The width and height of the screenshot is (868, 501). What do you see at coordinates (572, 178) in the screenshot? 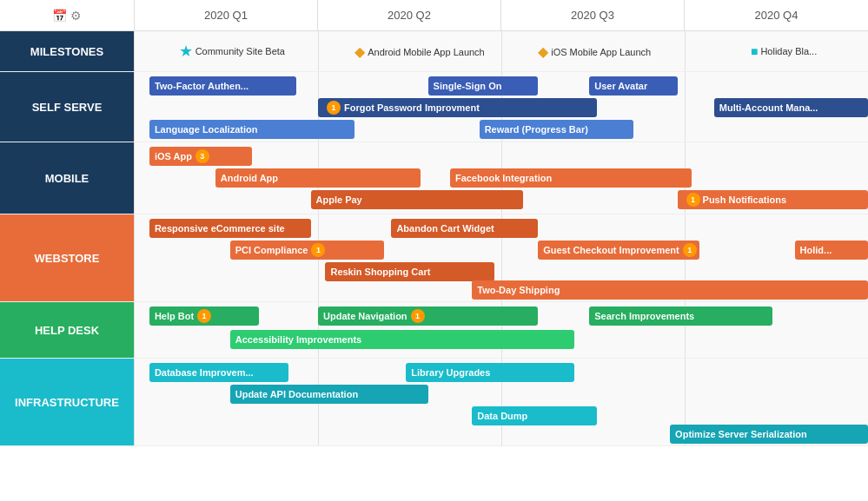
I see `bar-facebook: Facebook Integration` at bounding box center [572, 178].